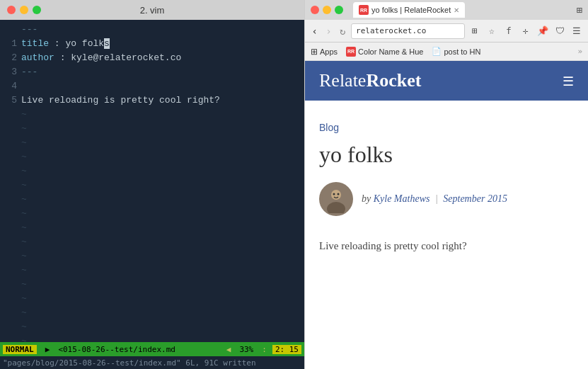 This screenshot has height=369, width=588. Describe the element at coordinates (462, 52) in the screenshot. I see `bookmark-post-hn-label: post to HN` at that location.